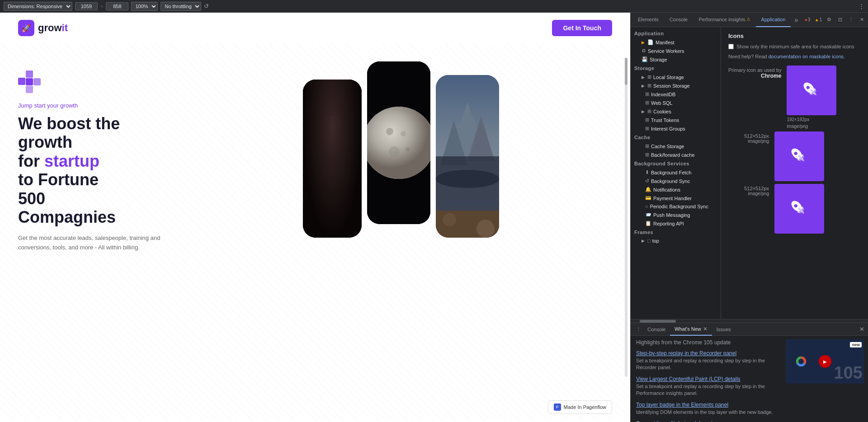 The width and height of the screenshot is (868, 422). Describe the element at coordinates (705, 329) in the screenshot. I see `whats-new-close-icon: ✕` at that location.